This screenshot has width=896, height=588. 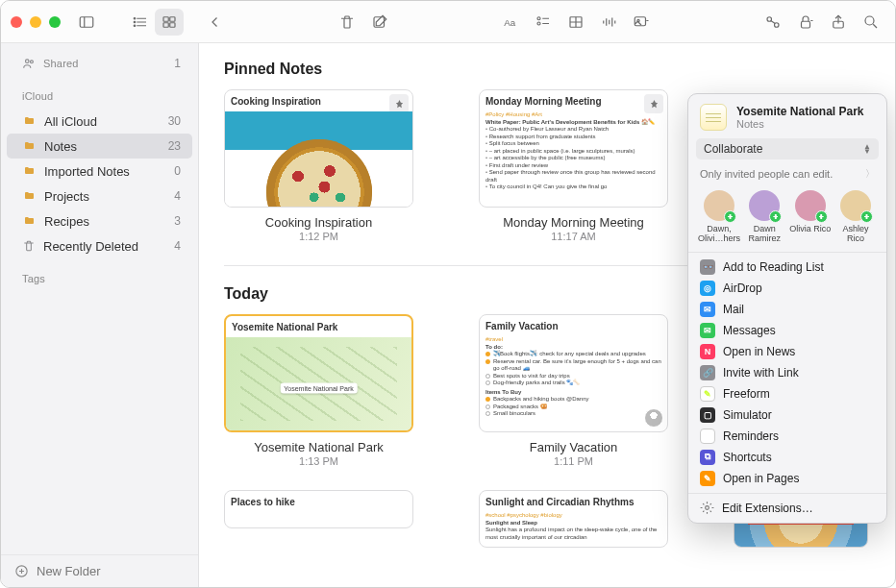 I want to click on media-button, so click(x=641, y=22).